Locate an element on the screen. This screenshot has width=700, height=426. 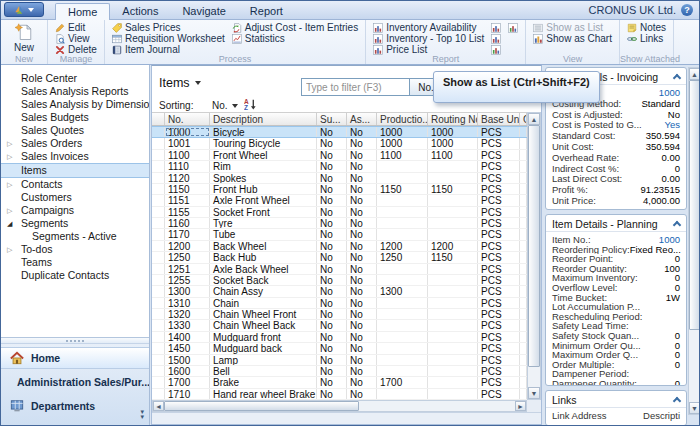
sidebar-item: Campaigns is located at coordinates (75, 210).